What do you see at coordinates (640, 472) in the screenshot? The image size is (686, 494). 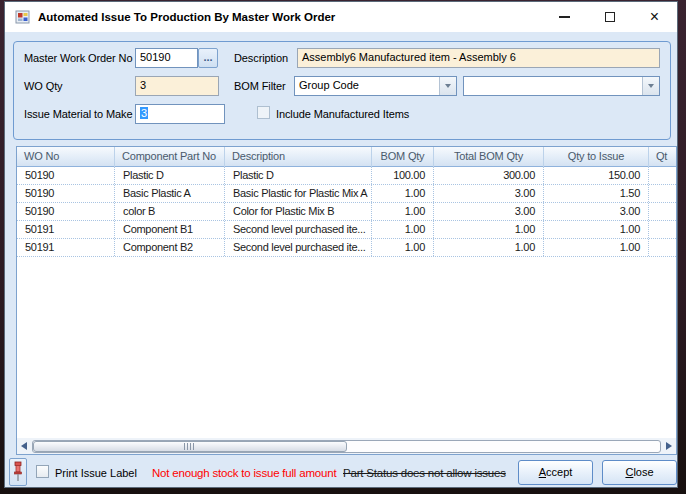 I see `close-button: Close` at bounding box center [640, 472].